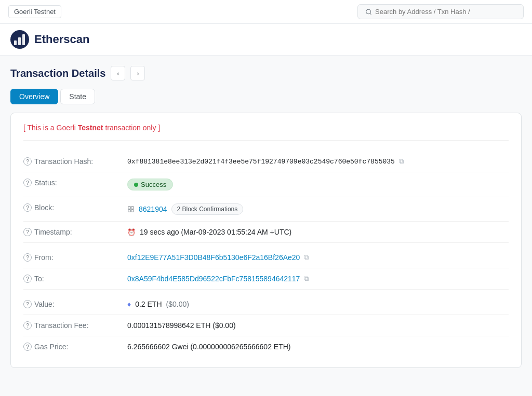  Describe the element at coordinates (51, 128) in the screenshot. I see `testnet-notice-prefix: [ This is a Goerli` at that location.